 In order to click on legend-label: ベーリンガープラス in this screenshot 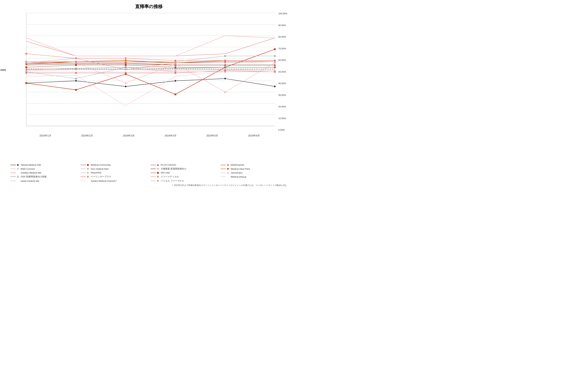, I will do `click(101, 177)`.